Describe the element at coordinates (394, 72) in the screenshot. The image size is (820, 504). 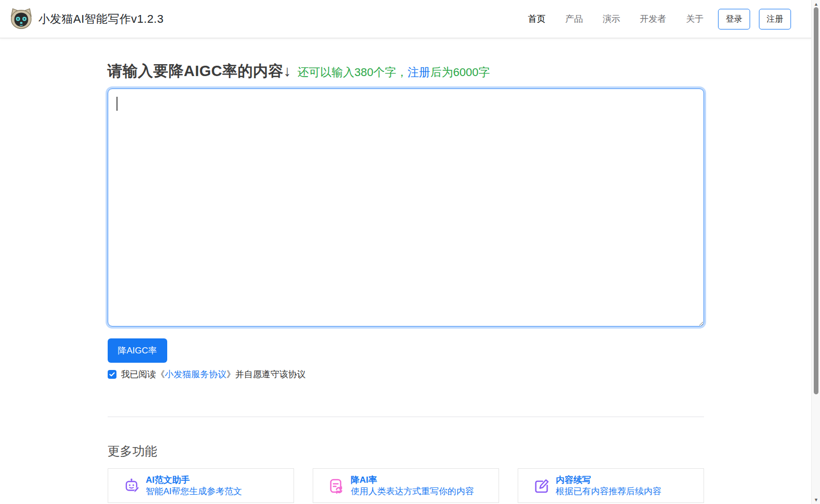
I see `char-limit-hint: 还可以输入380个字，注册后为6000字` at that location.